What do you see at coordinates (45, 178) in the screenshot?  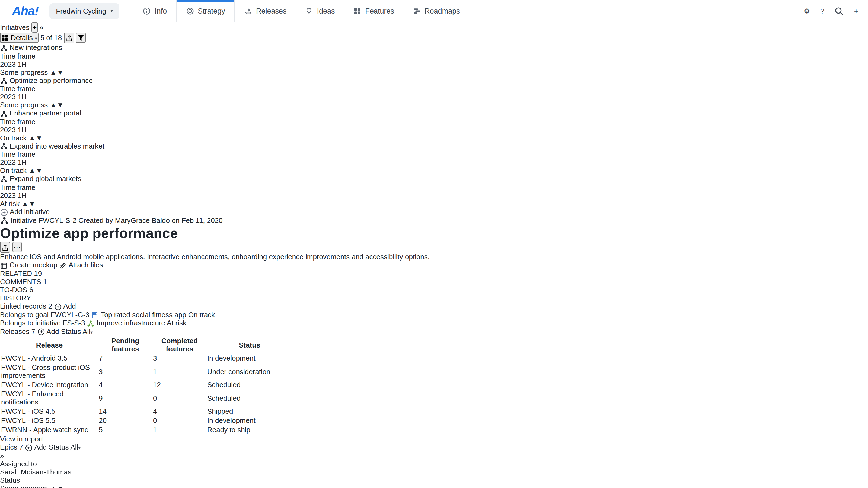 I see `card-title: Expand global markets` at bounding box center [45, 178].